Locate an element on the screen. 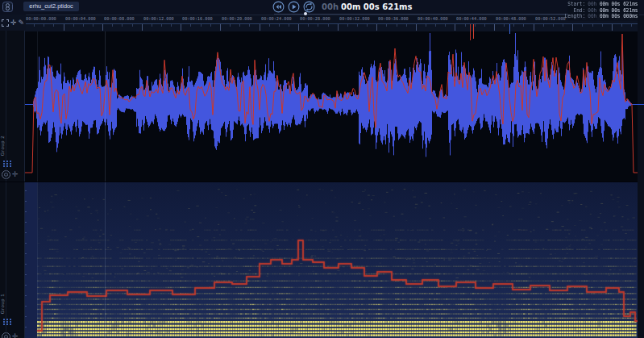 The height and width of the screenshot is (338, 644). ruler-label: 00:00:08.000 is located at coordinates (119, 19).